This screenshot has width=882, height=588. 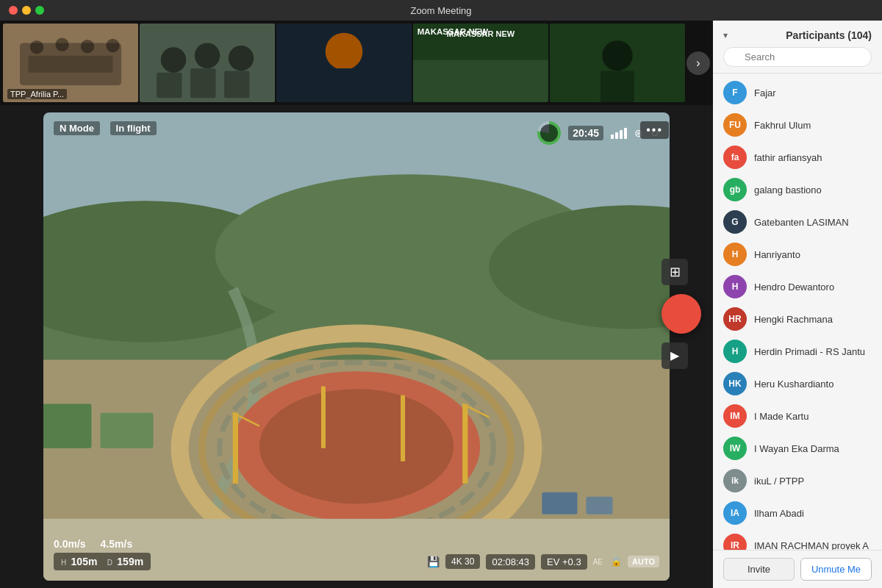 What do you see at coordinates (797, 287) in the screenshot?
I see `participant-item: HHendro Dewantoro` at bounding box center [797, 287].